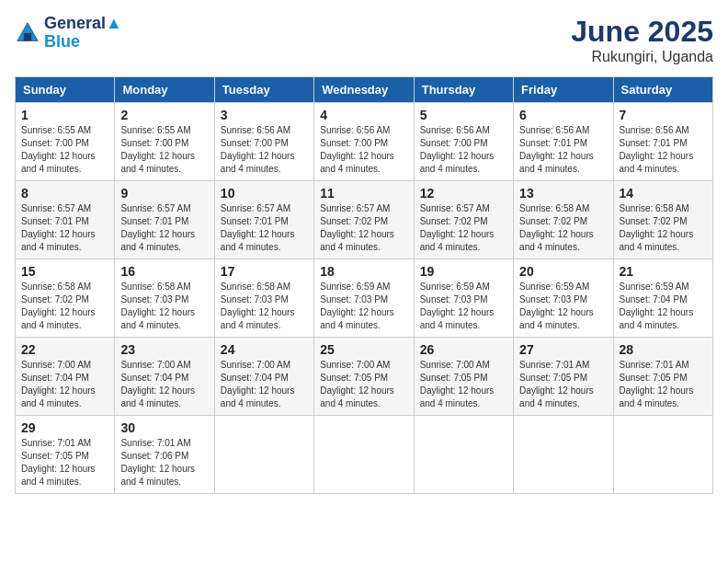 This screenshot has width=728, height=563. I want to click on day-number: 1, so click(64, 115).